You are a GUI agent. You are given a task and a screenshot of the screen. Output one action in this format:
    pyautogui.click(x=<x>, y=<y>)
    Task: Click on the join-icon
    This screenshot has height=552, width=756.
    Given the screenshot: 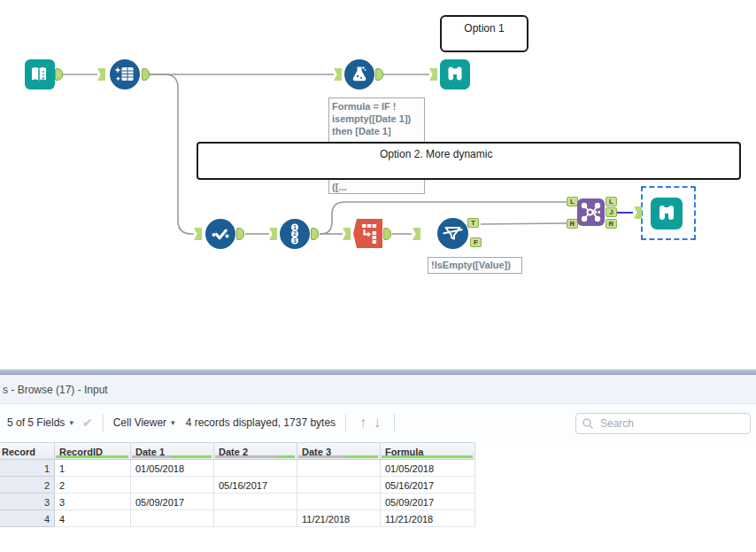 What is the action you would take?
    pyautogui.click(x=591, y=213)
    